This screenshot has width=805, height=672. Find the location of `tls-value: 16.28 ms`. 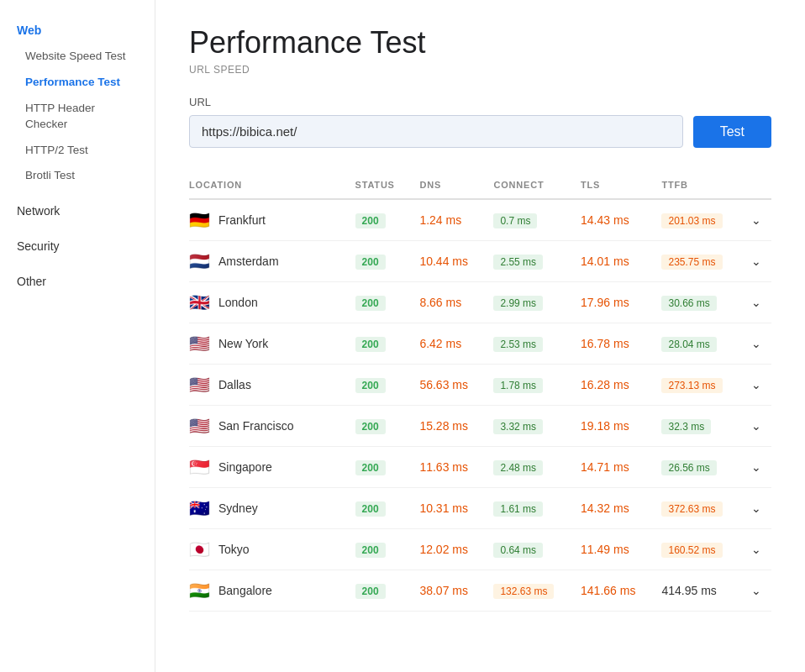

tls-value: 16.28 ms is located at coordinates (605, 385).